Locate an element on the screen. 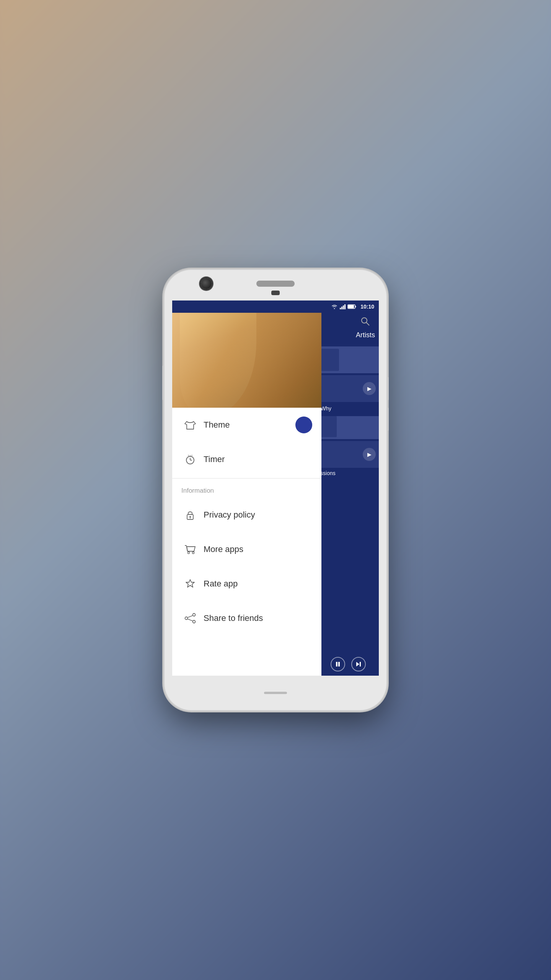 This screenshot has width=551, height=980. search-icon is located at coordinates (366, 322).